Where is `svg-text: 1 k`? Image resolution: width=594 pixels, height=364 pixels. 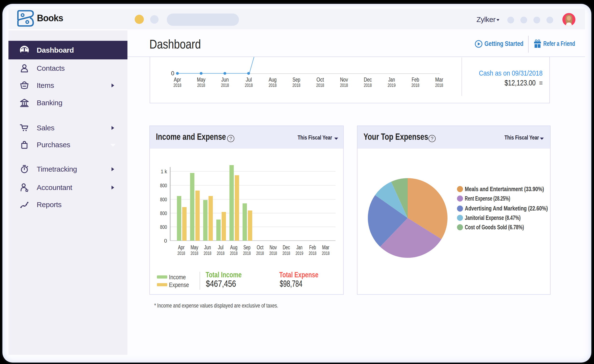 svg-text: 1 k is located at coordinates (164, 171).